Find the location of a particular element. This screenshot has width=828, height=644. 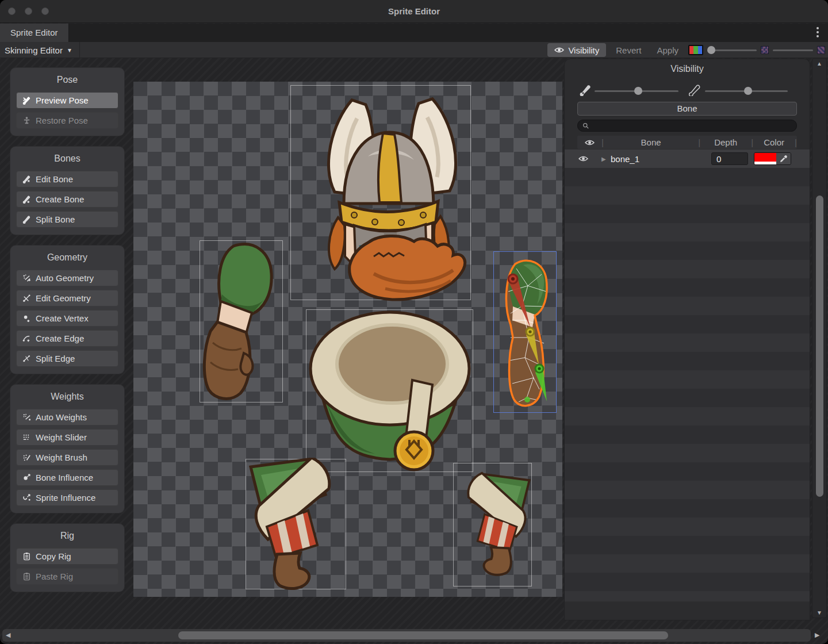

split-edge-button: Split Edge is located at coordinates (67, 359).